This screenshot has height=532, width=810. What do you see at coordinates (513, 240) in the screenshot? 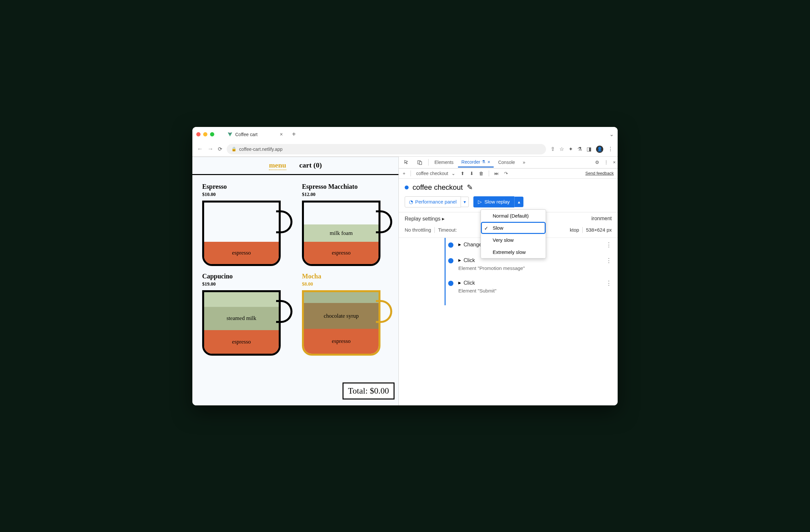
I see `speed-option: Very slow` at bounding box center [513, 240].